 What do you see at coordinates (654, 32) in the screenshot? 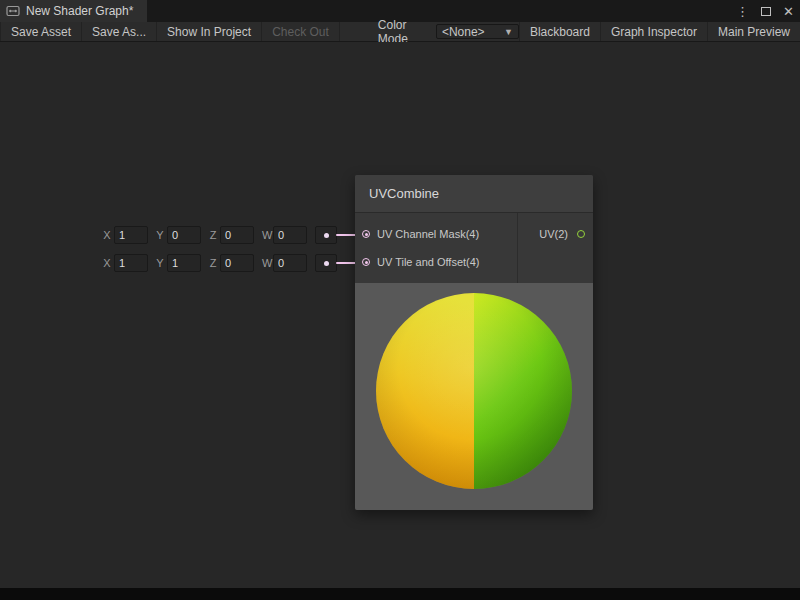
I see `graph-inspector-button: Graph Inspector` at bounding box center [654, 32].